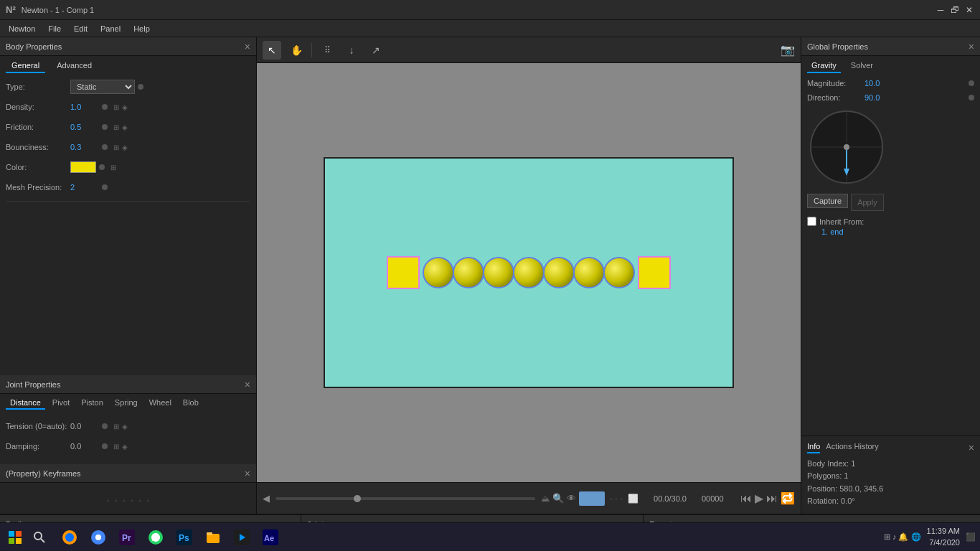 The height and width of the screenshot is (551, 980). Describe the element at coordinates (92, 403) in the screenshot. I see `tab-piston: Piston` at that location.